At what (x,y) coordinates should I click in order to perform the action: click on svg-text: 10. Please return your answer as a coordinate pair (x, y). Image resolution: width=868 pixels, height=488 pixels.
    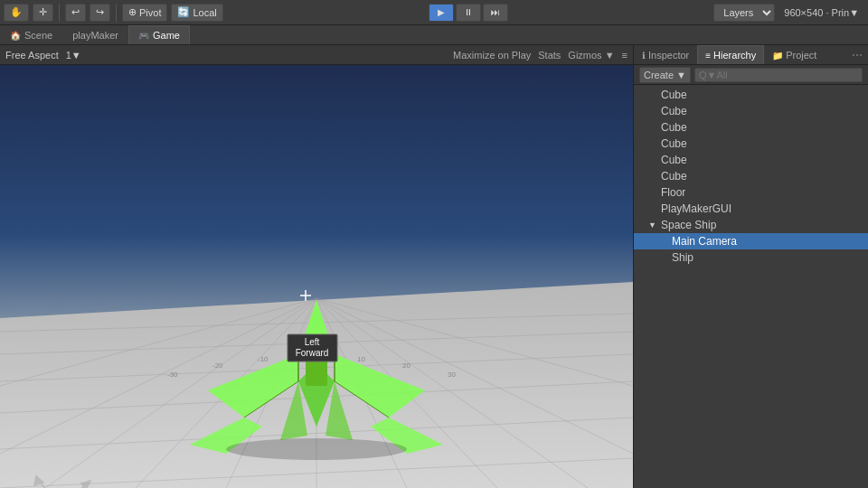
    Looking at the image, I should click on (362, 360).